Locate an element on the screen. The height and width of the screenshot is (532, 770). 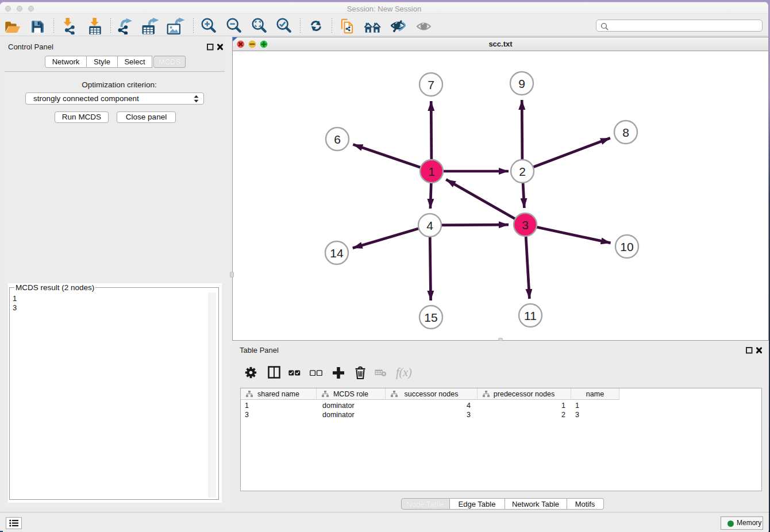
svg-text: 2 is located at coordinates (522, 171).